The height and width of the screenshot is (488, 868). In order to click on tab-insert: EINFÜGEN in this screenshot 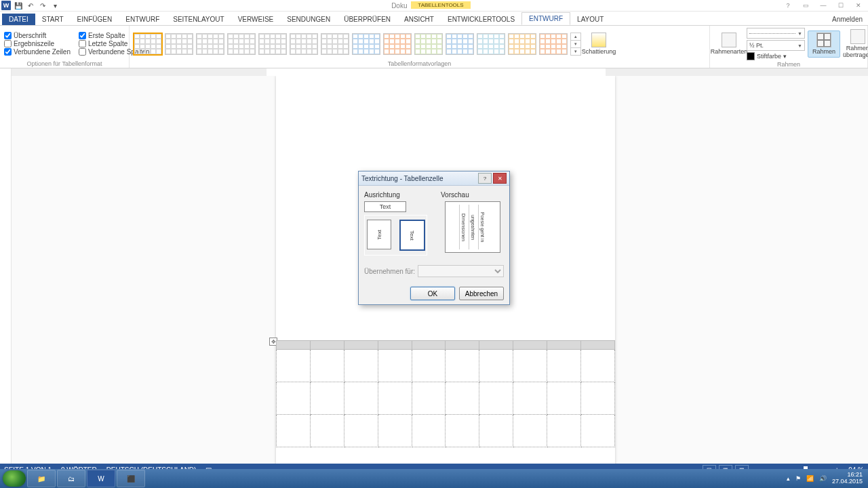, I will do `click(95, 19)`.